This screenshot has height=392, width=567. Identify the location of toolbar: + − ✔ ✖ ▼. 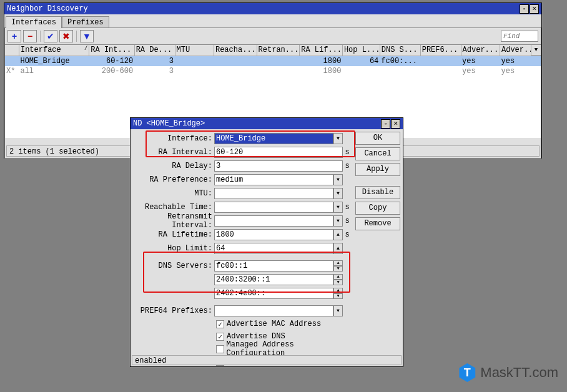
(273, 36).